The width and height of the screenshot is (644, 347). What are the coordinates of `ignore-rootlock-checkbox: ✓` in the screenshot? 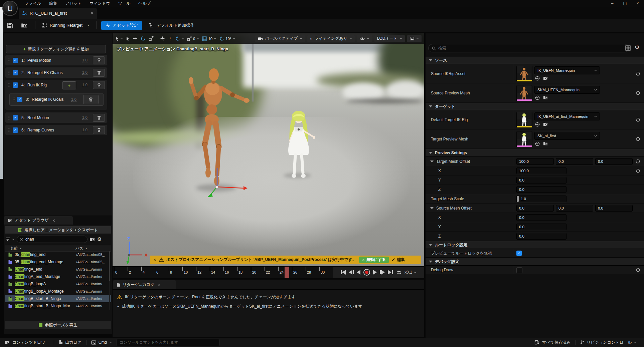 It's located at (519, 253).